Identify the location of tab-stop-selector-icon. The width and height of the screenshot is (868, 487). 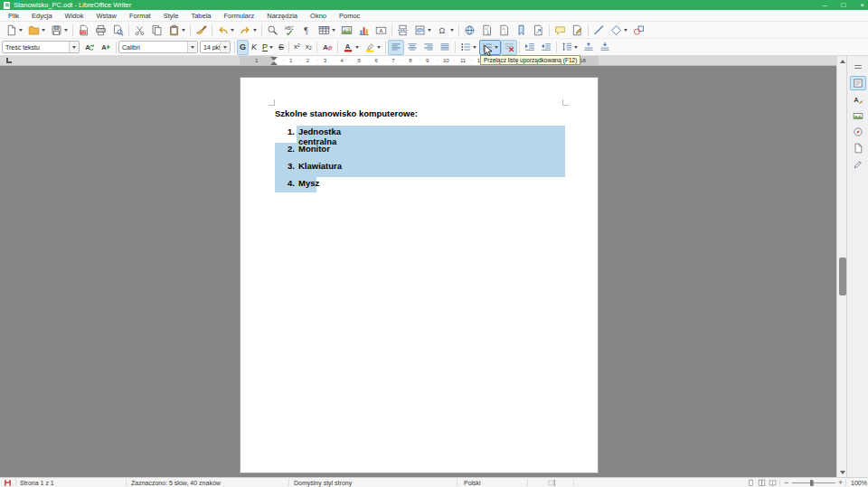
(9, 61).